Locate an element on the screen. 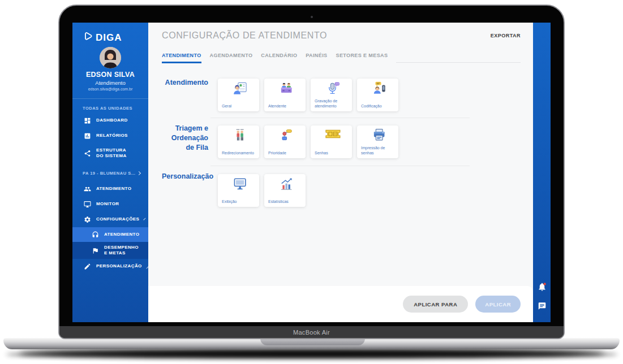 This screenshot has height=364, width=623. user-email: edson.silva@diga.com.br is located at coordinates (110, 89).